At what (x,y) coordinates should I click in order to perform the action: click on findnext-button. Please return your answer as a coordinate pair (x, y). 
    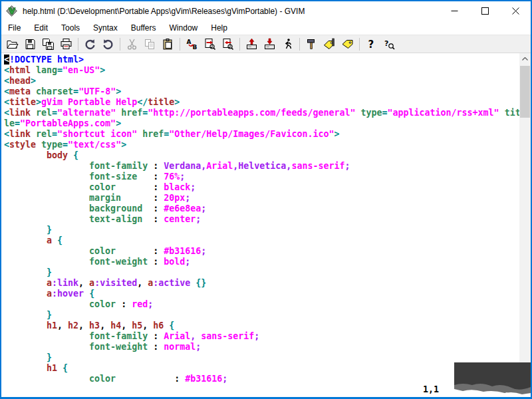
    Looking at the image, I should click on (210, 44).